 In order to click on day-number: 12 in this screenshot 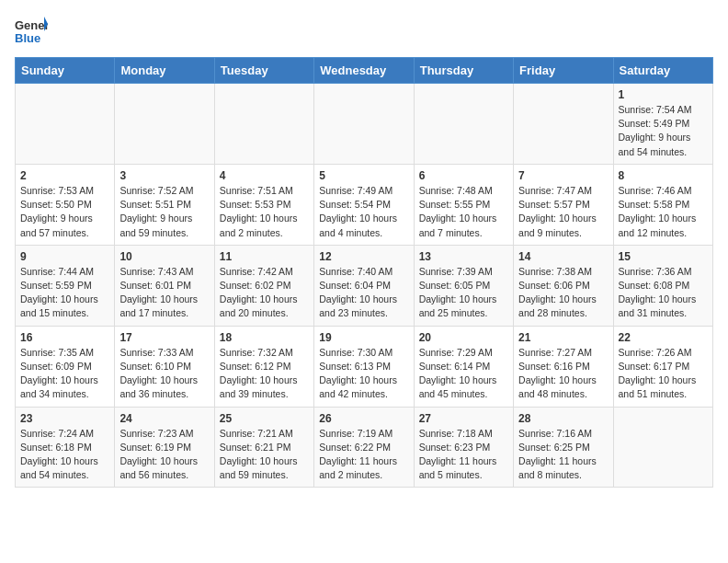, I will do `click(364, 257)`.